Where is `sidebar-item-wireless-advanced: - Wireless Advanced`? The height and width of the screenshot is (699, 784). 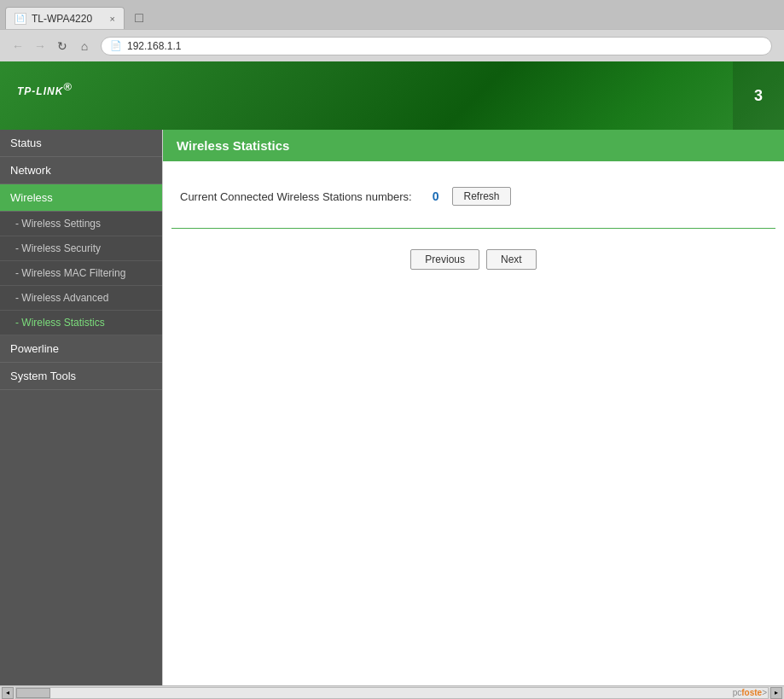 sidebar-item-wireless-advanced: - Wireless Advanced is located at coordinates (81, 299).